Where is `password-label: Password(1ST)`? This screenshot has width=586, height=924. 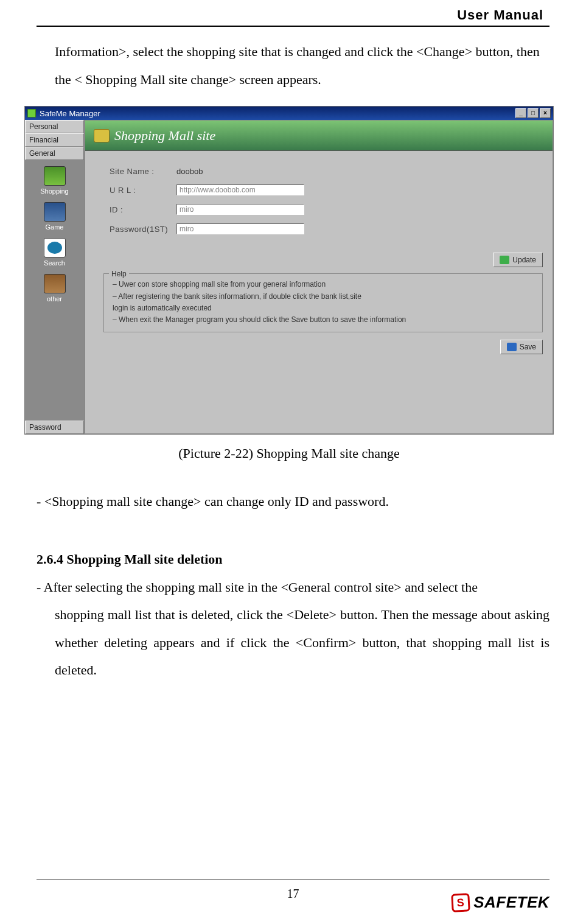
password-label: Password(1ST) is located at coordinates (143, 229).